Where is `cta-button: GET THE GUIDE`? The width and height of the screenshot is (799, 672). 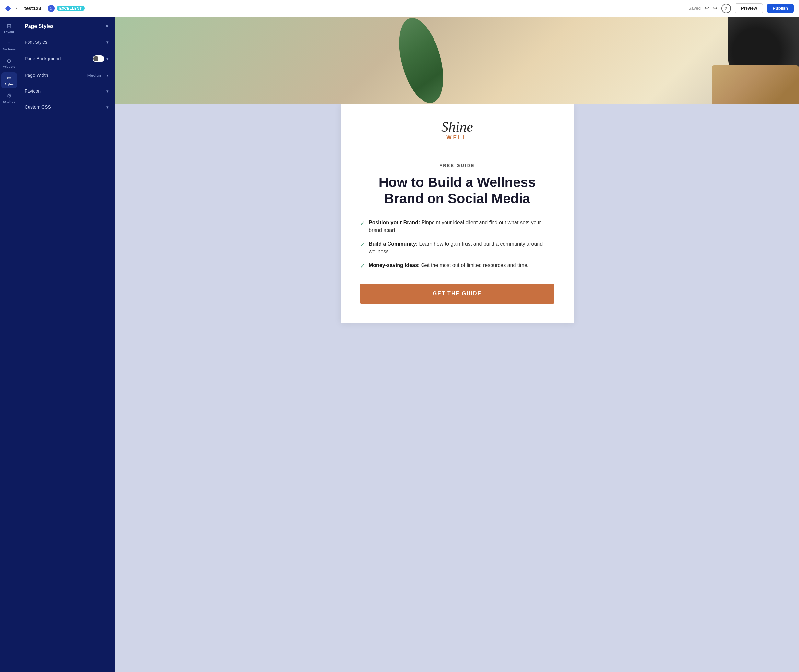
cta-button: GET THE GUIDE is located at coordinates (457, 293).